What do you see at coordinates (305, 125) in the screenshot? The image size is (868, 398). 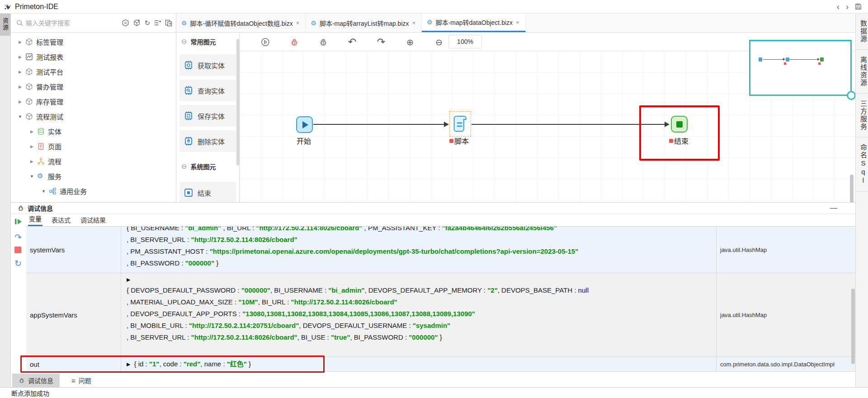 I see `flow-node-start` at bounding box center [305, 125].